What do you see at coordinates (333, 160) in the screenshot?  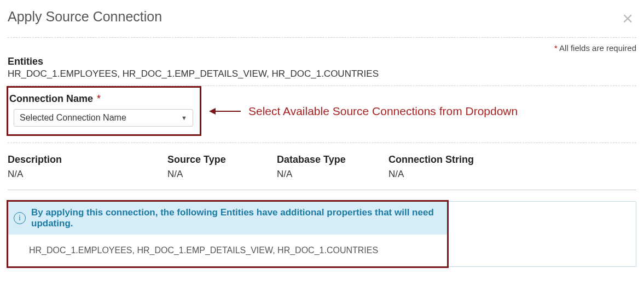 I see `database-type-label: Database Type` at bounding box center [333, 160].